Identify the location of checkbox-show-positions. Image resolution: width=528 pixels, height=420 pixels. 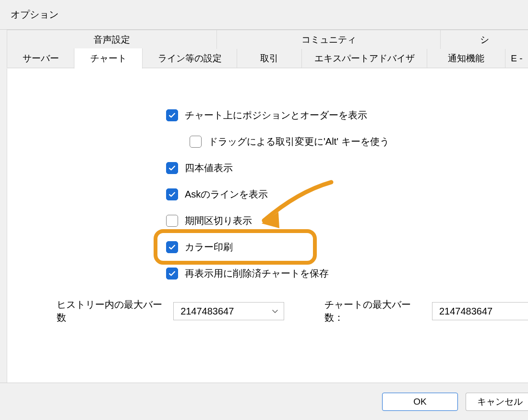
(172, 115).